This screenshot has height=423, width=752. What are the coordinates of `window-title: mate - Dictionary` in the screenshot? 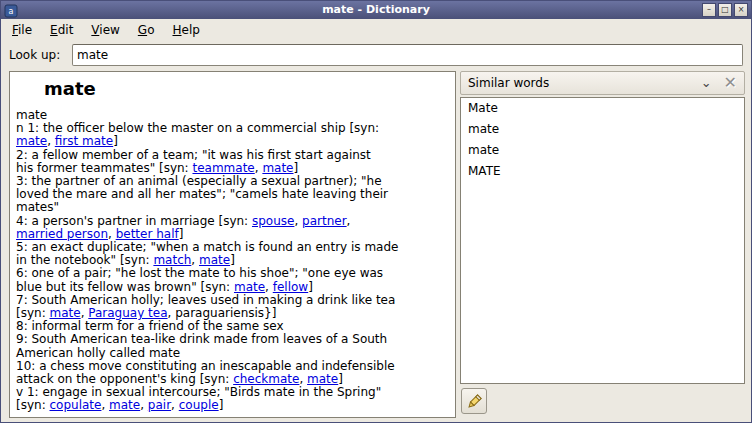 It's located at (376, 10).